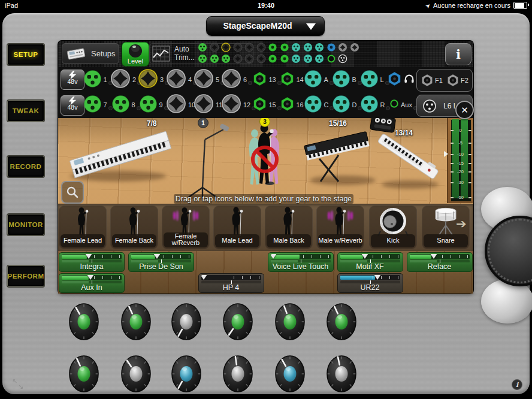 The image size is (532, 399). What do you see at coordinates (341, 322) in the screenshot?
I see `knob-r1-6-green` at bounding box center [341, 322].